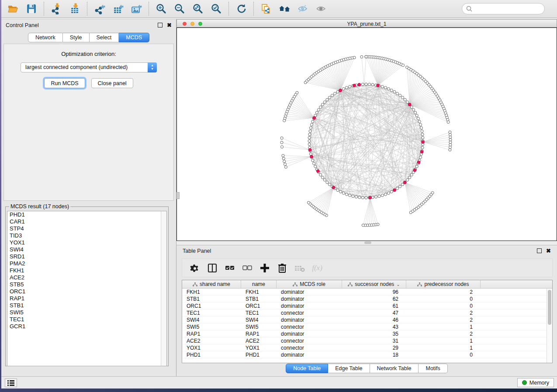 Image resolution: width=557 pixels, height=392 pixels. I want to click on export-network-button, so click(100, 9).